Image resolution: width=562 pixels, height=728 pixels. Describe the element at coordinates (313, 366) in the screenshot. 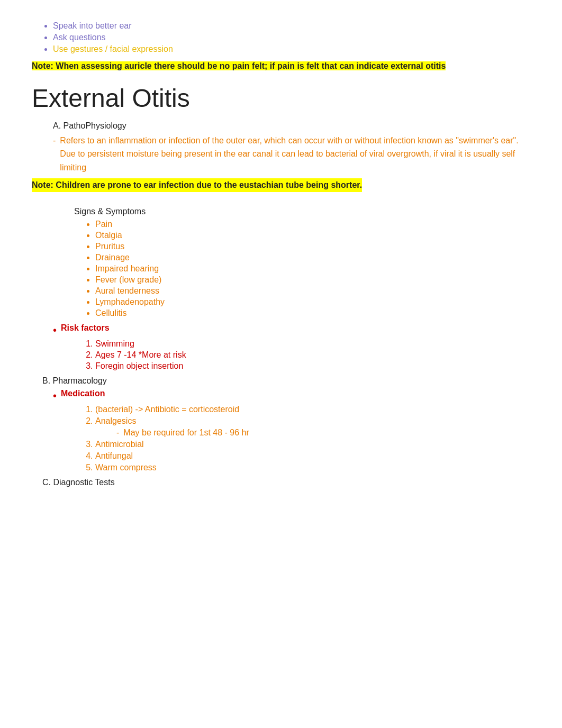

I see `risk-foreign-object: Foregin object insertion` at that location.